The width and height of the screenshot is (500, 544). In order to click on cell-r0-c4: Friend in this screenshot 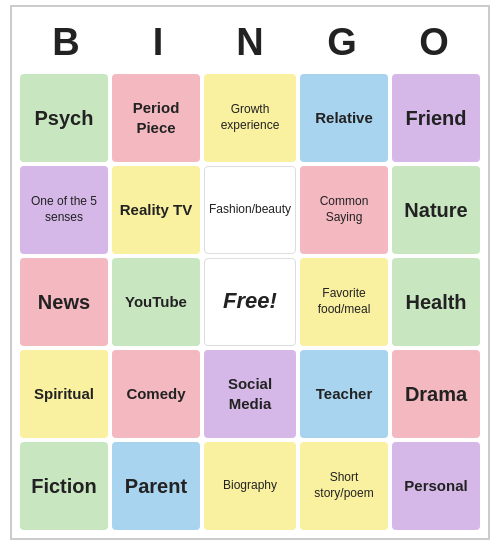, I will do `click(436, 118)`.